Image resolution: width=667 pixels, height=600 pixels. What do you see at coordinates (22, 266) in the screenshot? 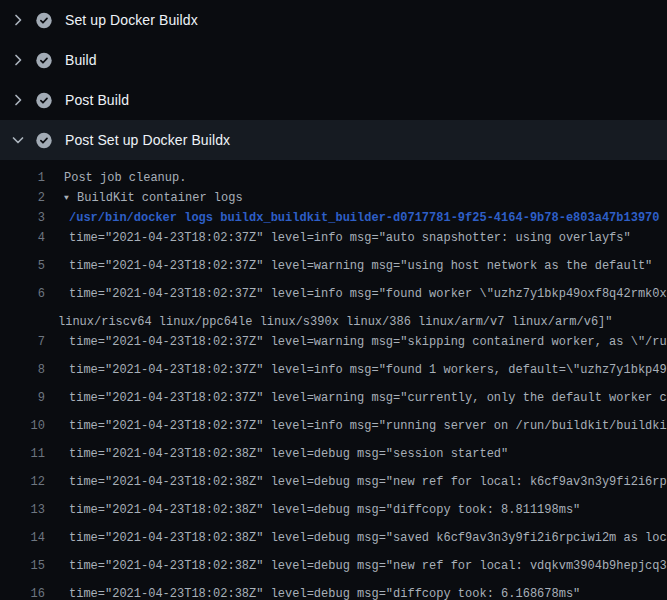
I see `log-line-number: 5` at bounding box center [22, 266].